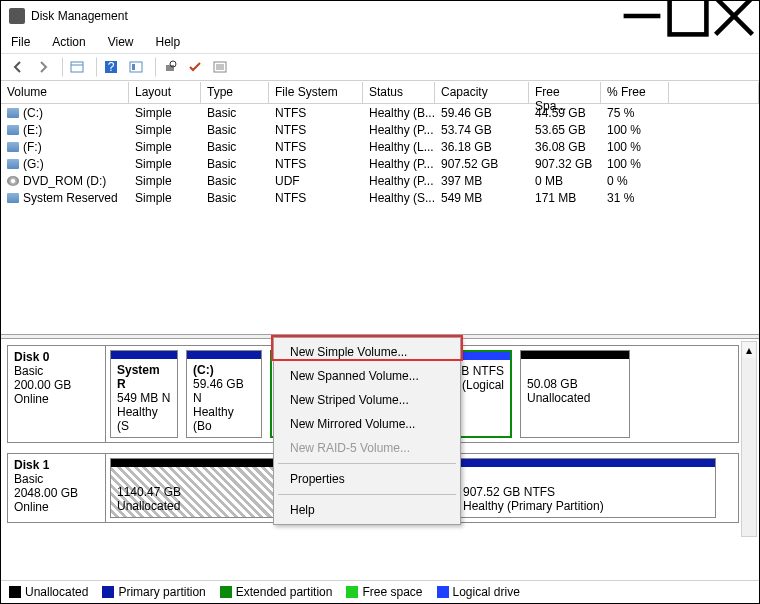  I want to click on close-button, so click(734, 16).